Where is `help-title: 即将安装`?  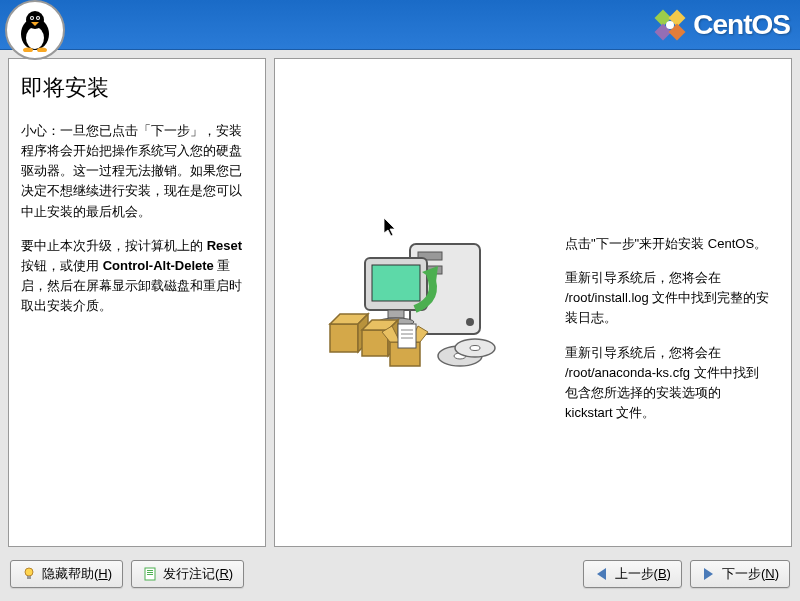 help-title: 即将安装 is located at coordinates (137, 88).